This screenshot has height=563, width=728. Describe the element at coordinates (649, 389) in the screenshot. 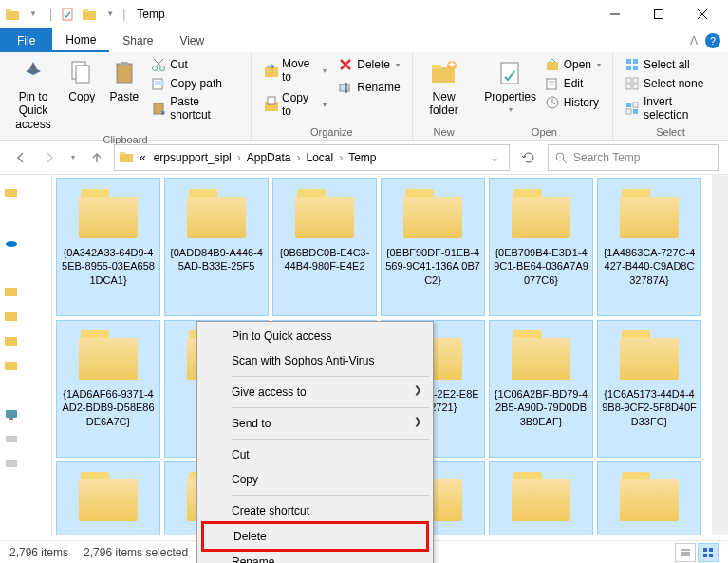

I see `folder-item: {1C6A5173-44D4-49B8-9CF2-5F8D40FD33FC}` at that location.